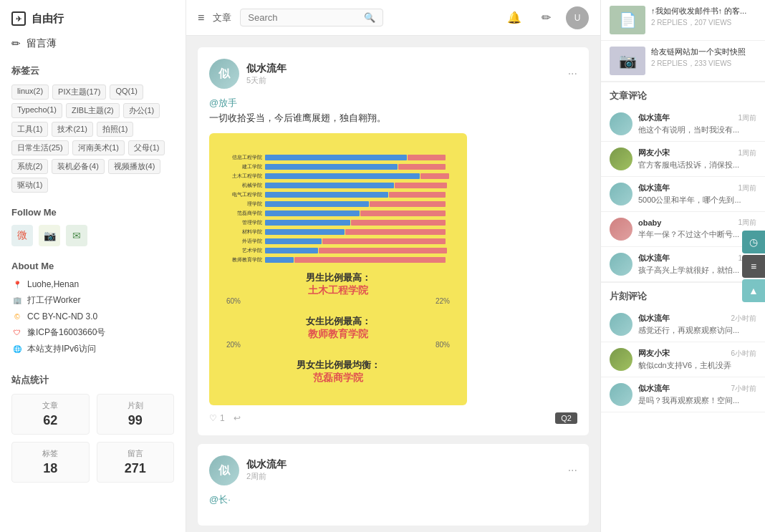  What do you see at coordinates (683, 395) in the screenshot?
I see `comment-item: 似水流年 7小时前 是吗？我再观察观察！空间...` at bounding box center [683, 395].